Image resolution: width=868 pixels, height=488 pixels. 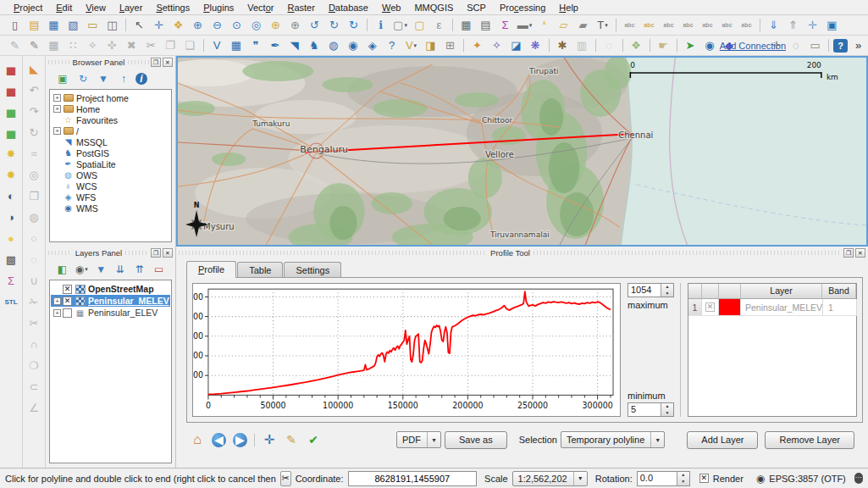 I want to click on add-connection-link: Add Connection, so click(x=752, y=46).